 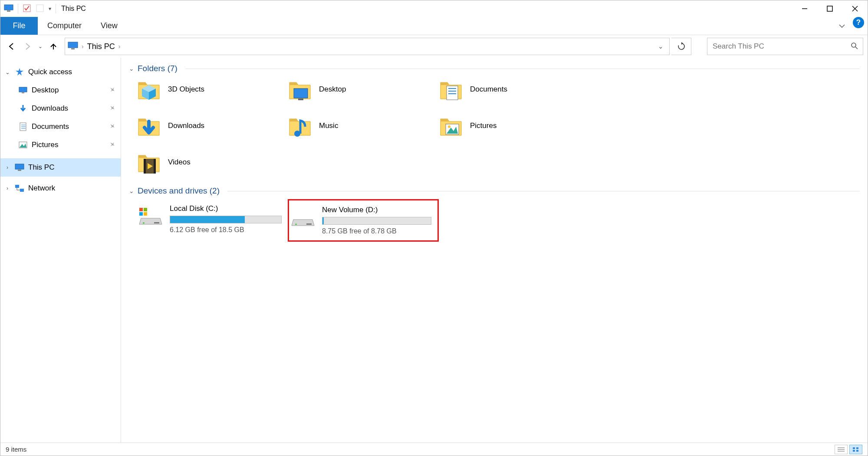 What do you see at coordinates (226, 209) in the screenshot?
I see `drive-label: Local Disk (C:)` at bounding box center [226, 209].